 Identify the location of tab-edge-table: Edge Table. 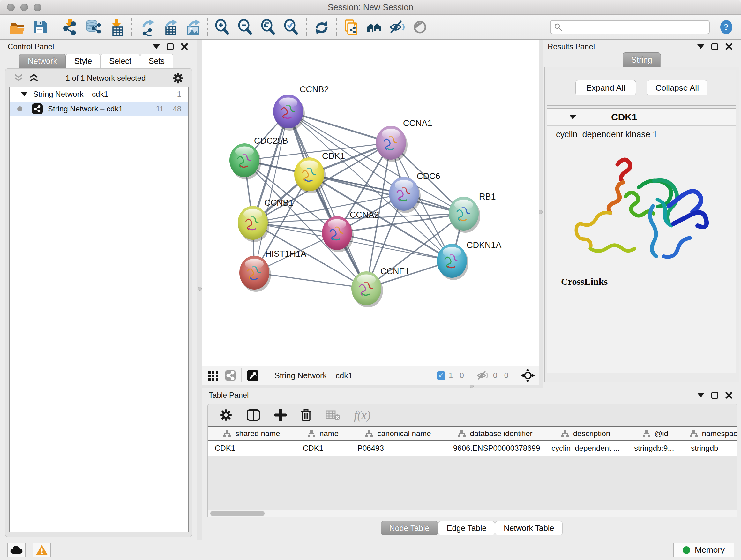
(467, 528).